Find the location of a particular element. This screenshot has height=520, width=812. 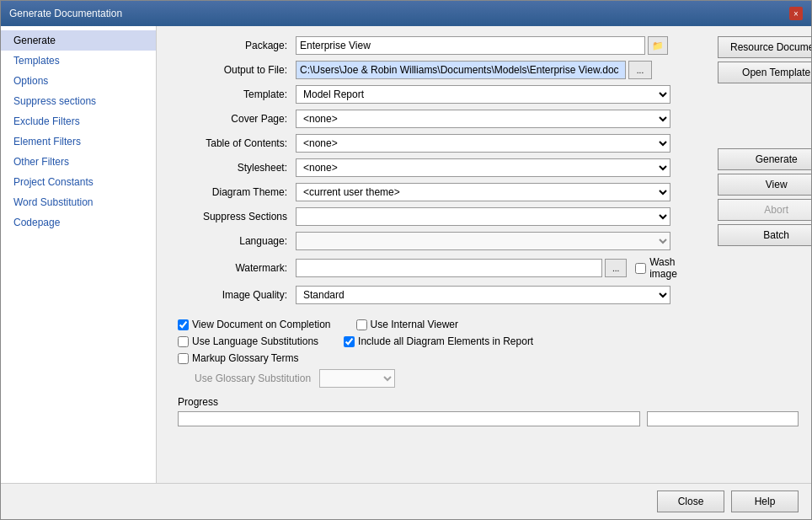

sidebar-item-codepage: Codepage is located at coordinates (78, 222).